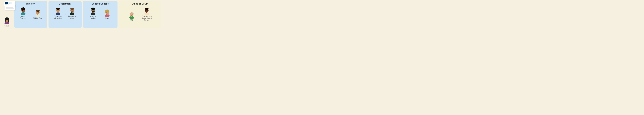 Image resolution: width=644 pixels, height=115 pixels. What do you see at coordinates (132, 14) in the screenshot?
I see `apo-avatar` at bounding box center [132, 14].